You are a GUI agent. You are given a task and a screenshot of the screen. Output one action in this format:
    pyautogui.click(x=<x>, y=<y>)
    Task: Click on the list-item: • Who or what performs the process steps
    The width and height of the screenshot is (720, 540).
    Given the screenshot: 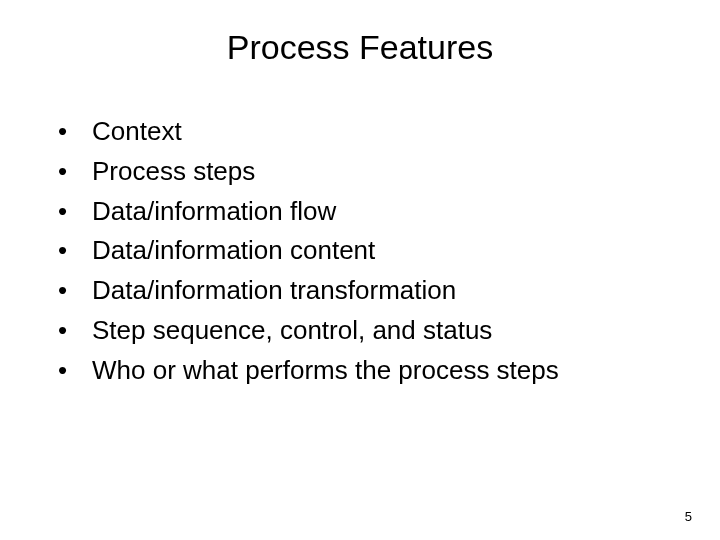 What is the action you would take?
    pyautogui.click(x=369, y=371)
    